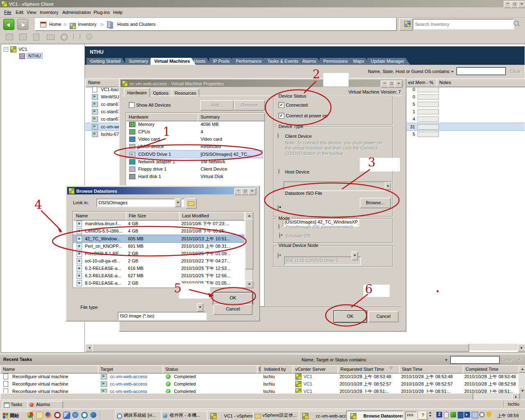 Image resolution: width=525 pixels, height=420 pixels. I want to click on tree-expander: −, so click(6, 49).